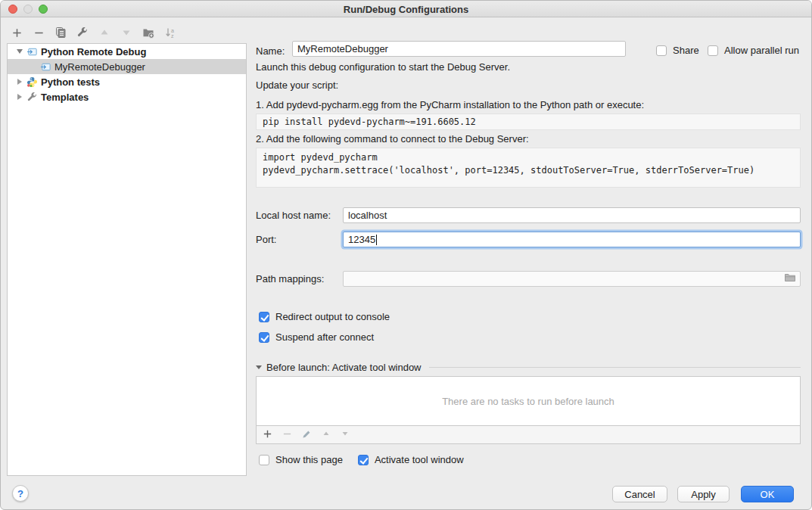 The width and height of the screenshot is (812, 510). What do you see at coordinates (362, 460) in the screenshot?
I see `page-options-row: Show this page Activate tool window` at bounding box center [362, 460].